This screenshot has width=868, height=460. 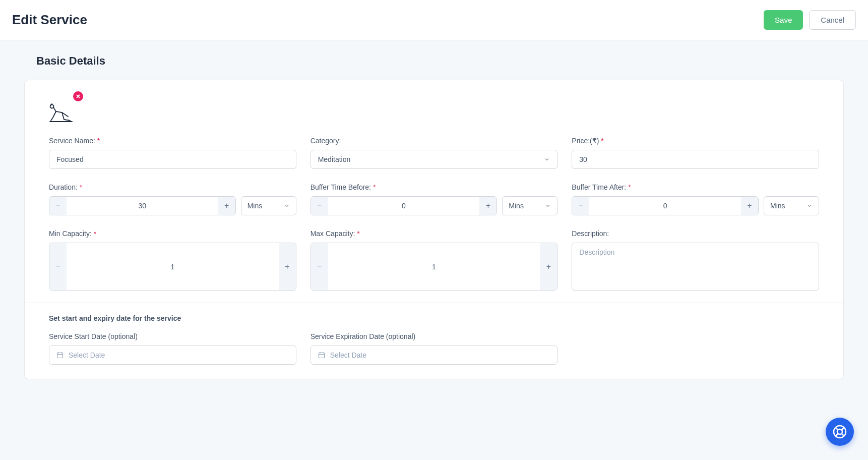 What do you see at coordinates (488, 206) in the screenshot?
I see `buffer-before-increment: +` at bounding box center [488, 206].